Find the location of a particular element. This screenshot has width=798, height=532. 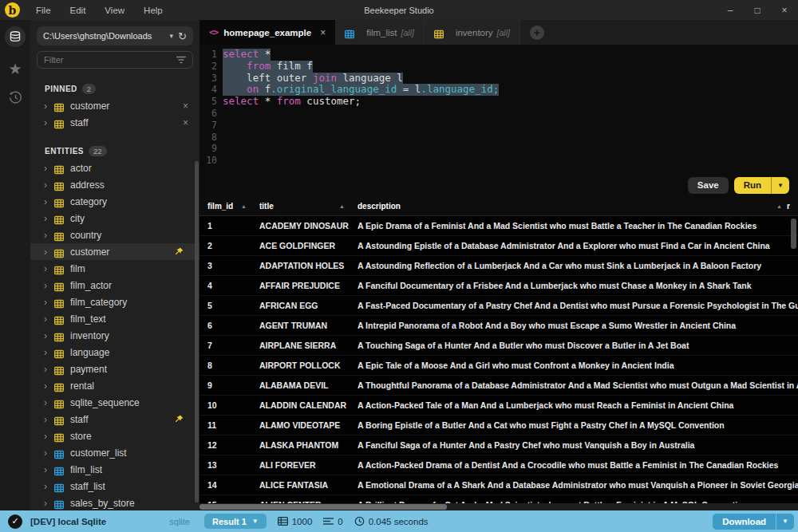

entity-item-film: ›film is located at coordinates (115, 268).